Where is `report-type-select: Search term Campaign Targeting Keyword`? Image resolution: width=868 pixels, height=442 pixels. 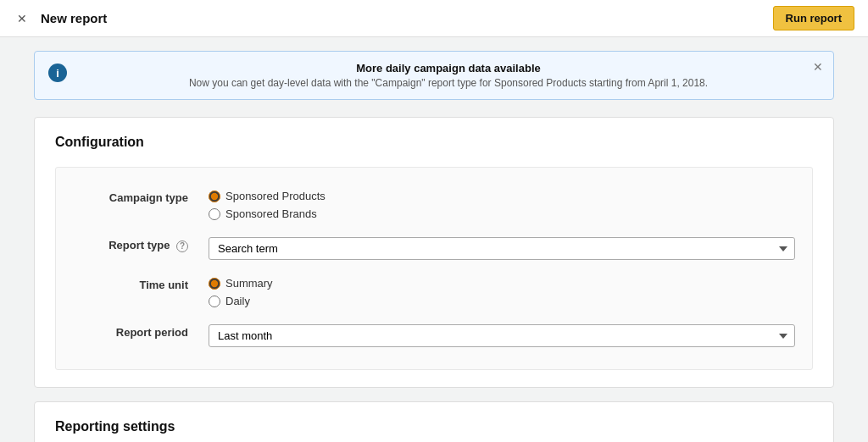
report-type-select: Search term Campaign Targeting Keyword is located at coordinates (502, 249).